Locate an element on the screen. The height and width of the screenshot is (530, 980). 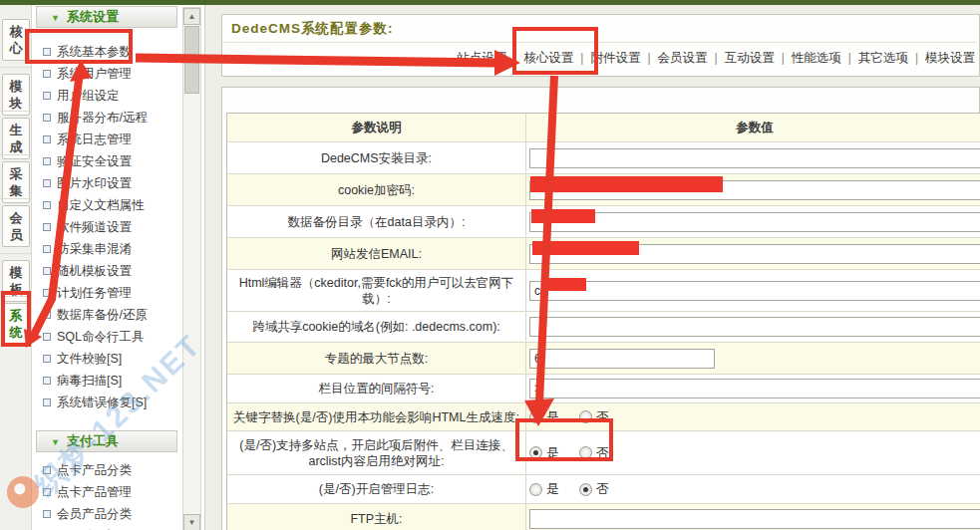
scroll-up-icon: ▲ is located at coordinates (191, 16).